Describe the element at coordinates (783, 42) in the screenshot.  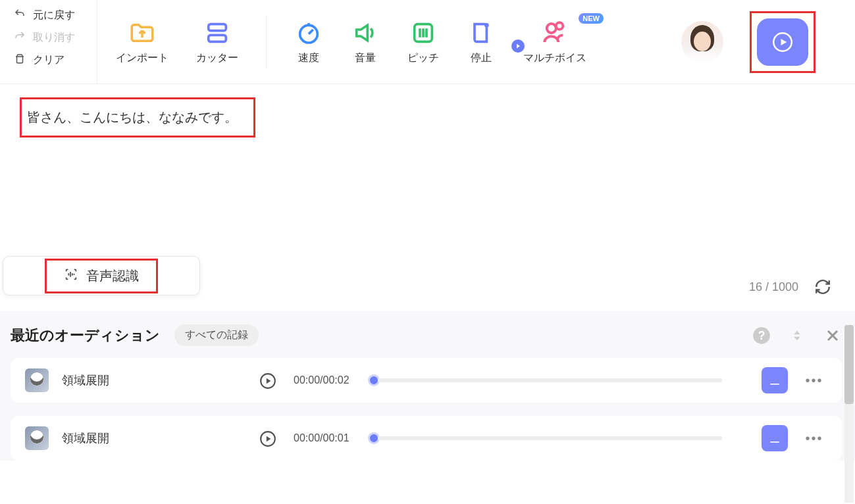
I see `play-button-highlight` at that location.